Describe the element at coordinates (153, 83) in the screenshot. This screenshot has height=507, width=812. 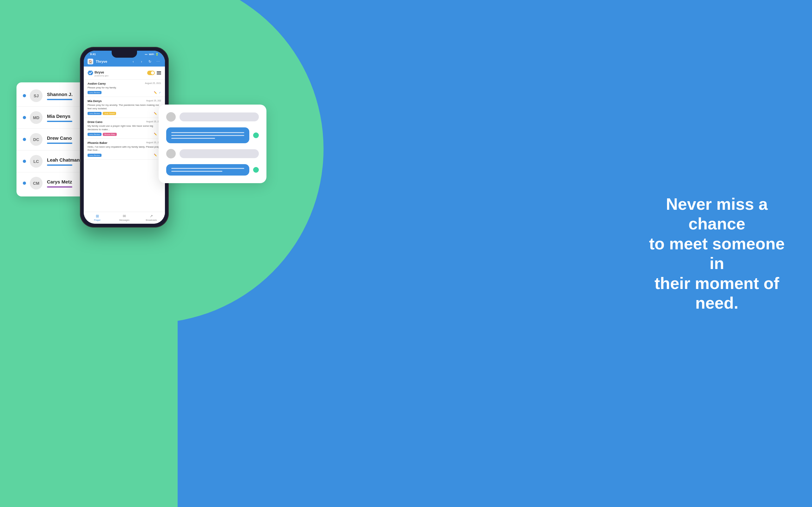
I see `prayer-date: August 25, 2021` at that location.